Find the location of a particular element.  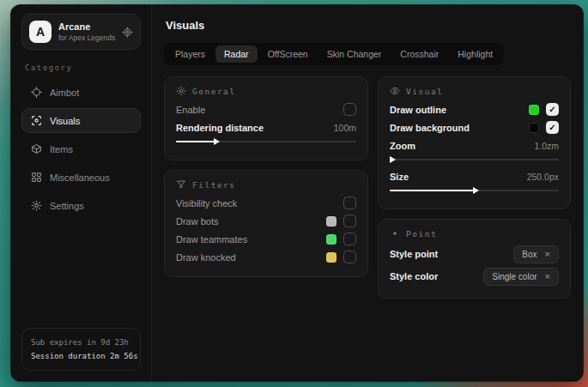

style-point-label: Style point is located at coordinates (414, 254).